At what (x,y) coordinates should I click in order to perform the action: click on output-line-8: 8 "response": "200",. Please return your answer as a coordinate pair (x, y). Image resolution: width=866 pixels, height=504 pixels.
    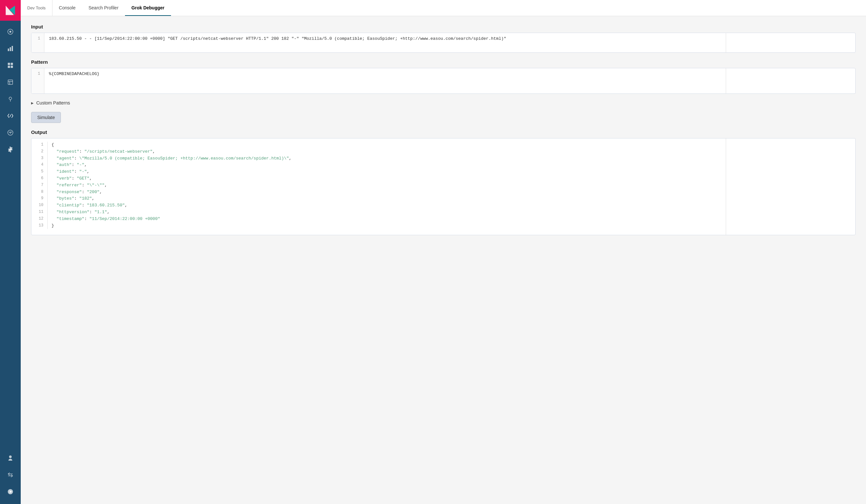
    Looking at the image, I should click on (379, 192).